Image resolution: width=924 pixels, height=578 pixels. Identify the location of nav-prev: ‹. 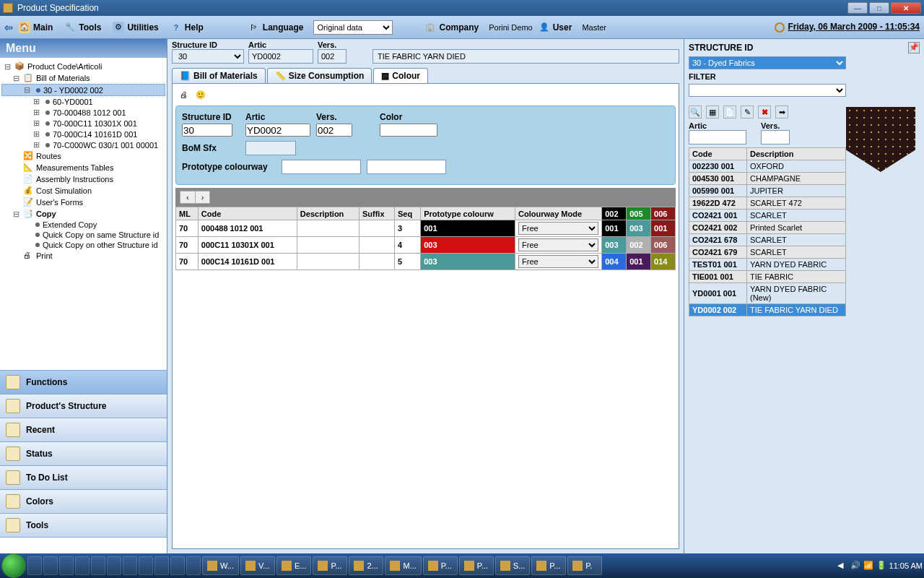
(188, 197).